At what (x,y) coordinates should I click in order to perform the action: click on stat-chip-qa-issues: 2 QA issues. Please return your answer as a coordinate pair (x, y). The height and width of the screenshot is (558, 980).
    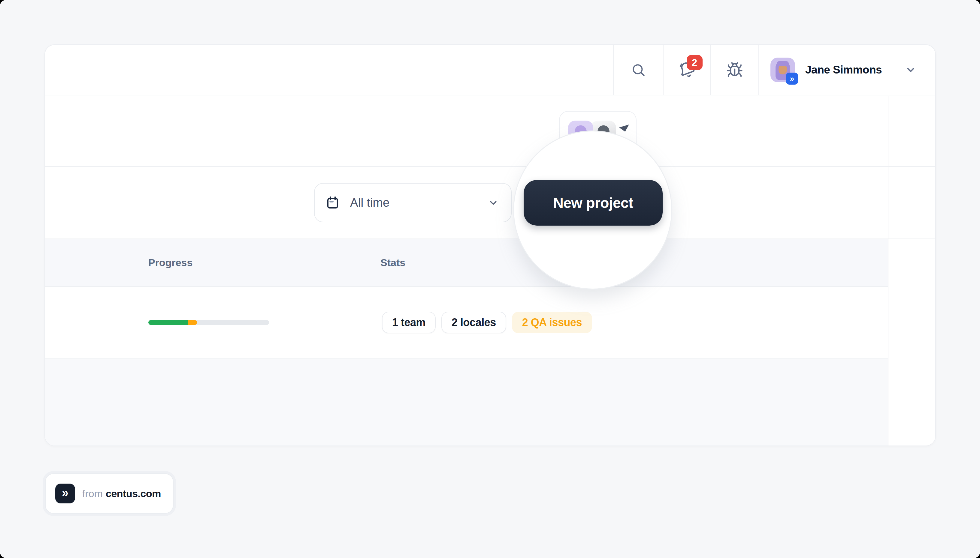
    Looking at the image, I should click on (552, 323).